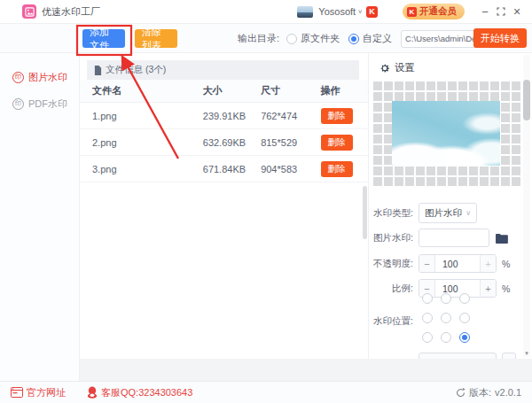  I want to click on column-action: 操作, so click(342, 90).